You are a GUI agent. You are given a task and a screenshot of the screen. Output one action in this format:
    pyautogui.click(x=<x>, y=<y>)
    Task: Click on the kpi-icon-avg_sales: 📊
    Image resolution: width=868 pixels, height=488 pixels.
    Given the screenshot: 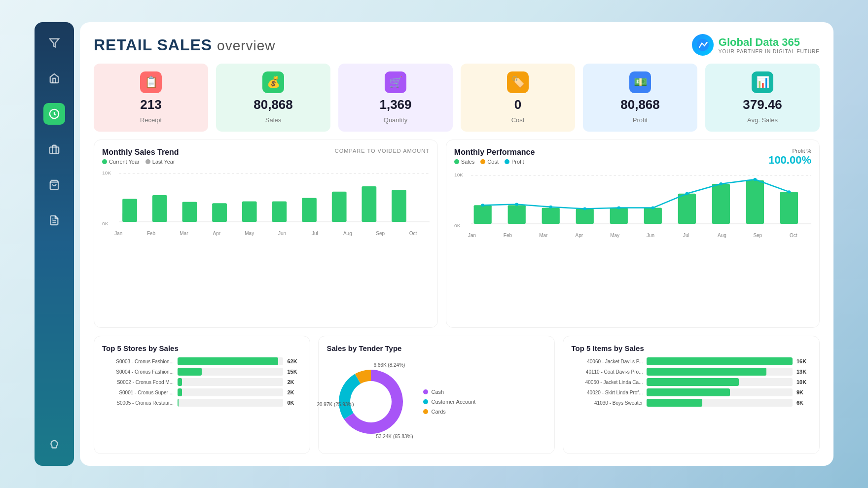 What is the action you would take?
    pyautogui.click(x=762, y=82)
    